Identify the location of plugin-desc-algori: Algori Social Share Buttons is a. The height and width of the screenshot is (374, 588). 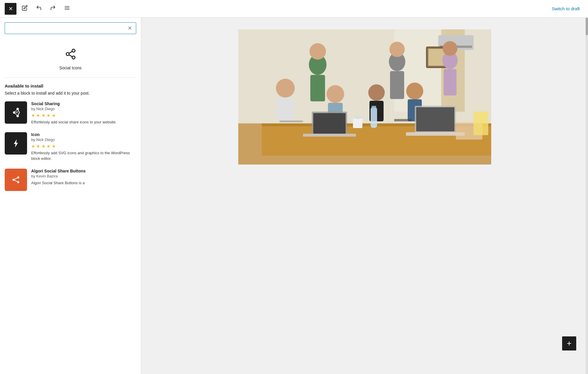
(84, 183).